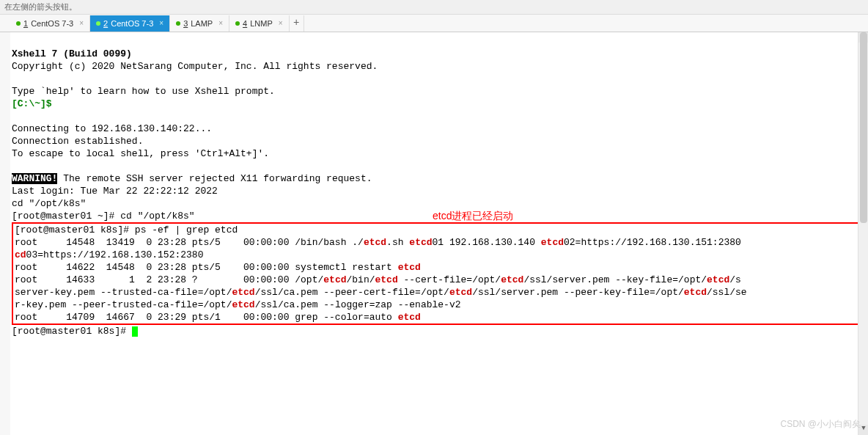  What do you see at coordinates (34, 179) in the screenshot?
I see `warning-badge: WARNING!` at bounding box center [34, 179].